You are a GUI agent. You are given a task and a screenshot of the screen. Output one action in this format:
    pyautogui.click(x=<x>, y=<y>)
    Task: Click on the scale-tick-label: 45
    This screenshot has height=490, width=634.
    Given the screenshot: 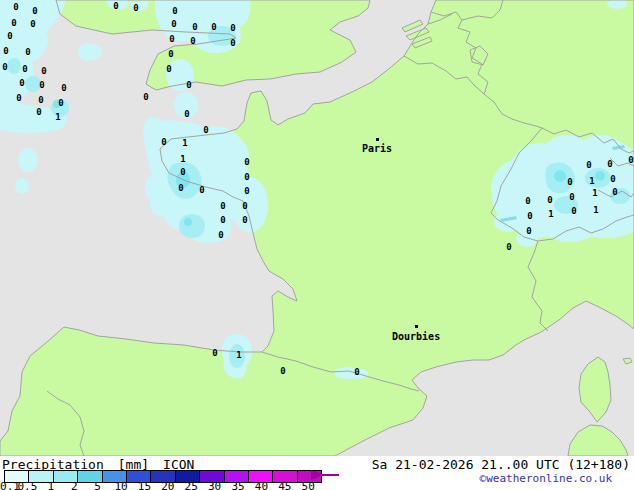 What is the action you would take?
    pyautogui.click(x=284, y=485)
    